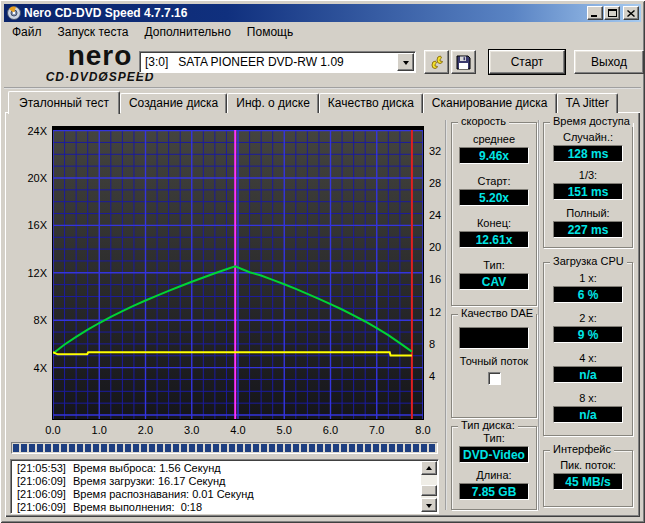 The image size is (645, 523). I want to click on maximize-icon, so click(612, 13).